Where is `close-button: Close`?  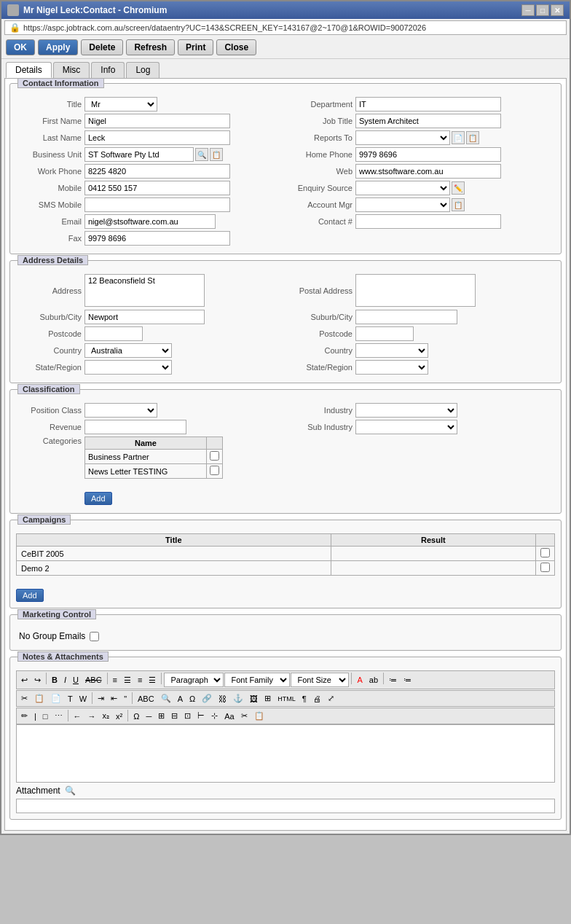 close-button: Close is located at coordinates (236, 47).